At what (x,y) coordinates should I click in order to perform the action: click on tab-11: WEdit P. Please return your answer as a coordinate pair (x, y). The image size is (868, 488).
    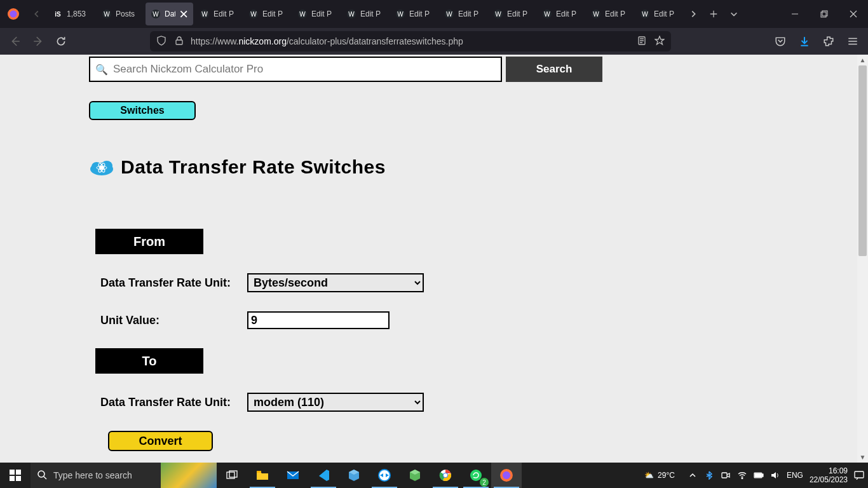
    Looking at the image, I should click on (610, 14).